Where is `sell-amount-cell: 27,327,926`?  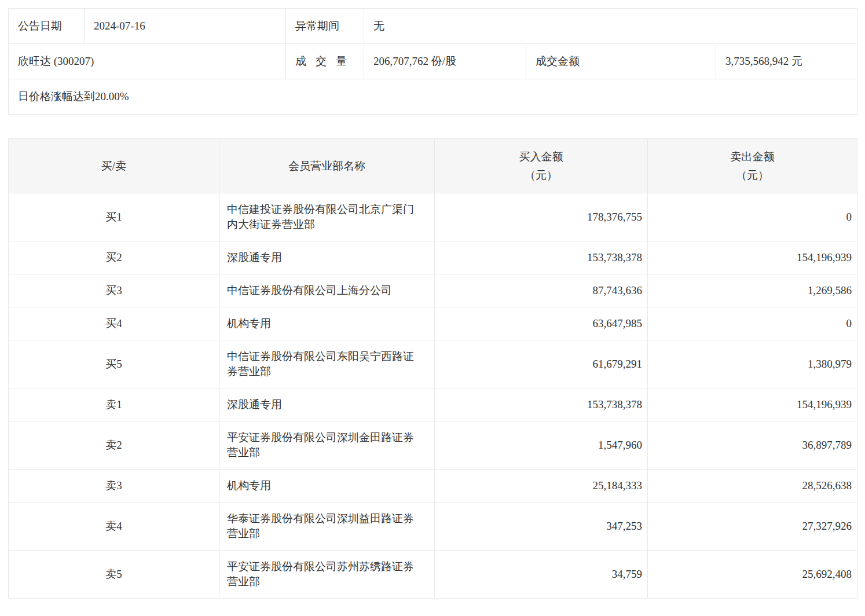 sell-amount-cell: 27,327,926 is located at coordinates (753, 527).